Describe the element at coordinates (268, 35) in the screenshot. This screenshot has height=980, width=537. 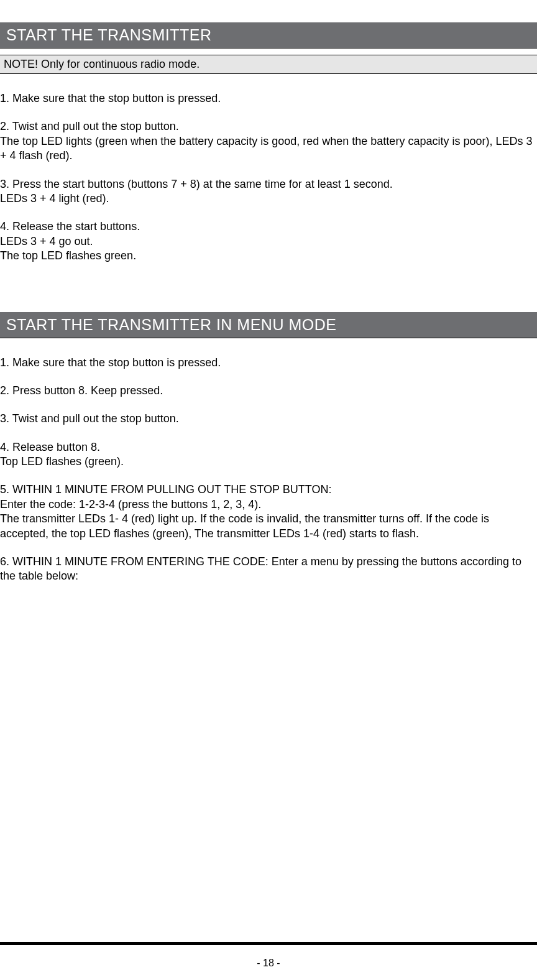
I see `section-heading-start-transmitter: START THE TRANSMITTER` at that location.